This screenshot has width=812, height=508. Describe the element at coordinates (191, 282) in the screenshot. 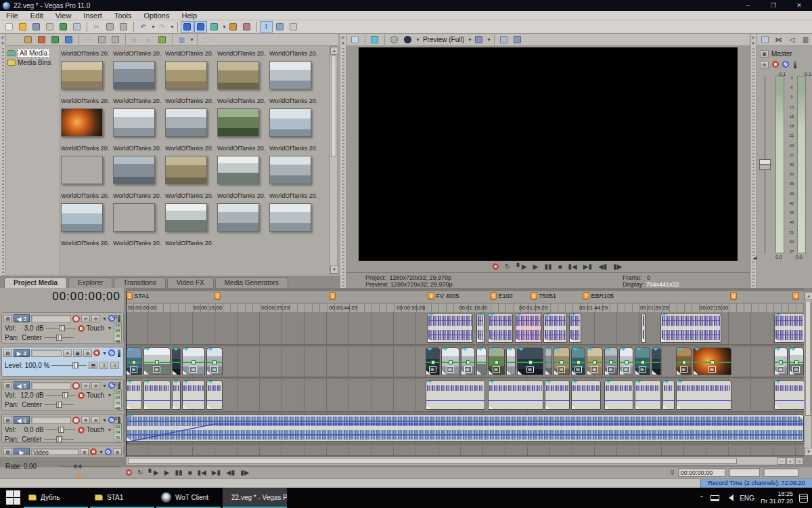

I see `tab-video-fx: Video FX` at that location.